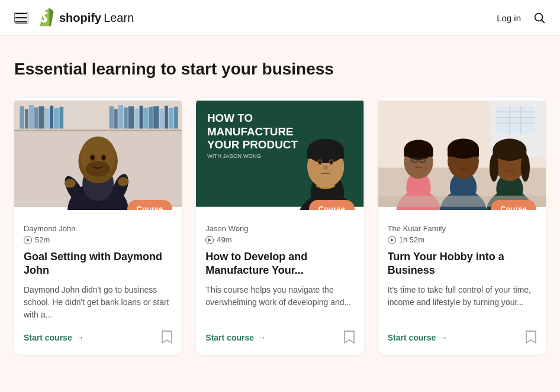 The height and width of the screenshot is (392, 560). I want to click on header: shopify Learn Log in, so click(280, 18).